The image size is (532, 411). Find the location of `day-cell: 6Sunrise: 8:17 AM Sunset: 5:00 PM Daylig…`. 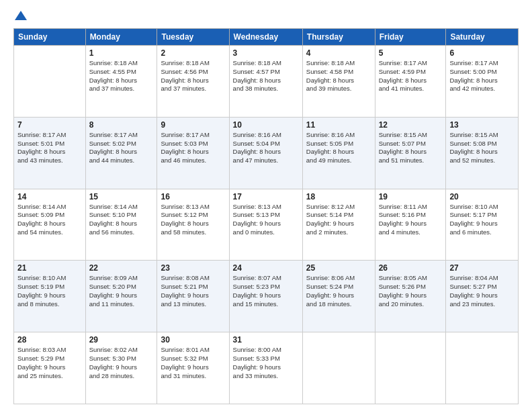

day-cell: 6Sunrise: 8:17 AM Sunset: 5:00 PM Daylig… is located at coordinates (482, 82).